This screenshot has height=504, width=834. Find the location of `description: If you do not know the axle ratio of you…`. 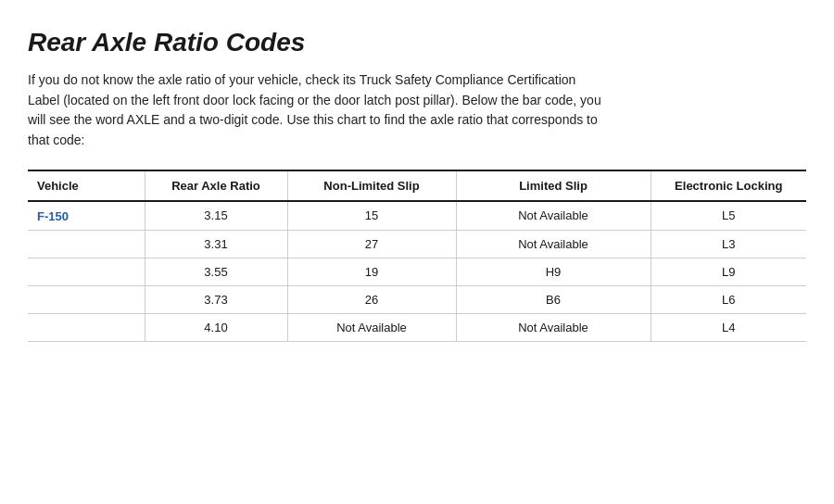

description: If you do not know the axle ratio of you… is located at coordinates (315, 111).